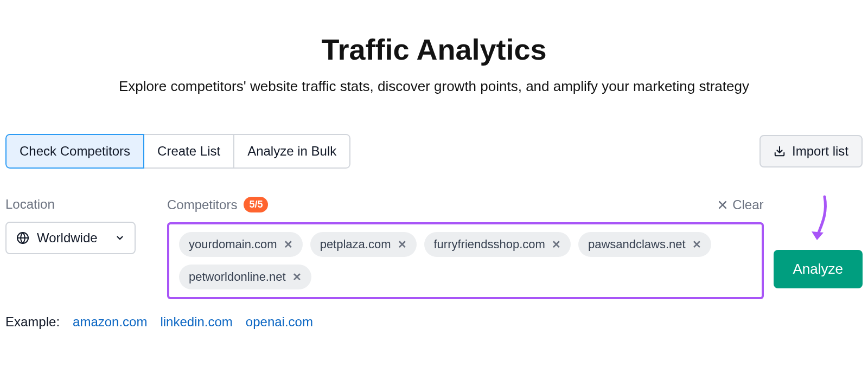 Image resolution: width=868 pixels, height=374 pixels. What do you see at coordinates (465, 261) in the screenshot?
I see `competitors-input: yourdomain.com ✕ petplaza.com ✕ furryfri…` at bounding box center [465, 261].